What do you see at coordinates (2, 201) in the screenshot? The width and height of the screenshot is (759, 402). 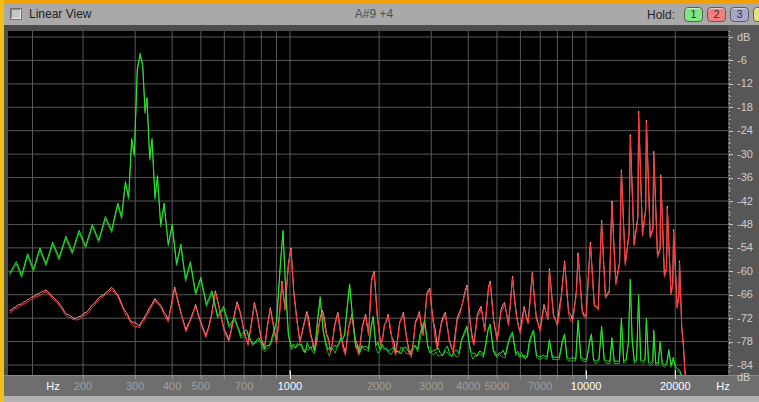 I see `window-left-border` at bounding box center [2, 201].